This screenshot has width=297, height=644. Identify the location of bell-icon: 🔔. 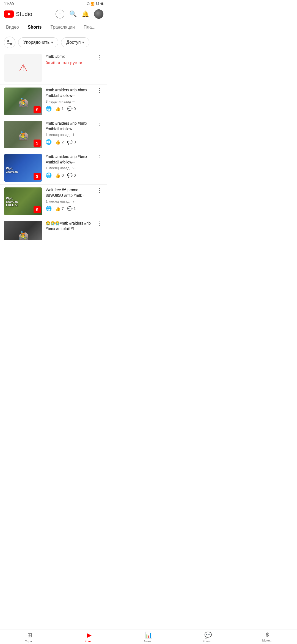
(85, 14).